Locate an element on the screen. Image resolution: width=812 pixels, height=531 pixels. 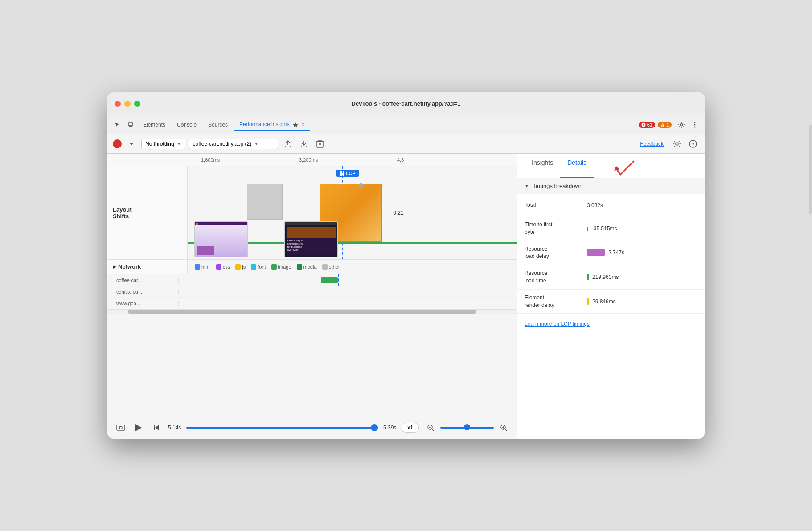
tab-performance-insights: Performance insights × is located at coordinates (272, 125).